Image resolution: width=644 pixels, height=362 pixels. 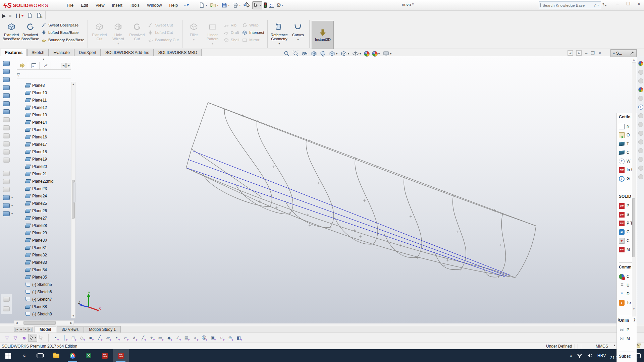 What do you see at coordinates (30, 31) in the screenshot?
I see `revolved-boss-button: Revolved Boss/Base` at bounding box center [30, 31].